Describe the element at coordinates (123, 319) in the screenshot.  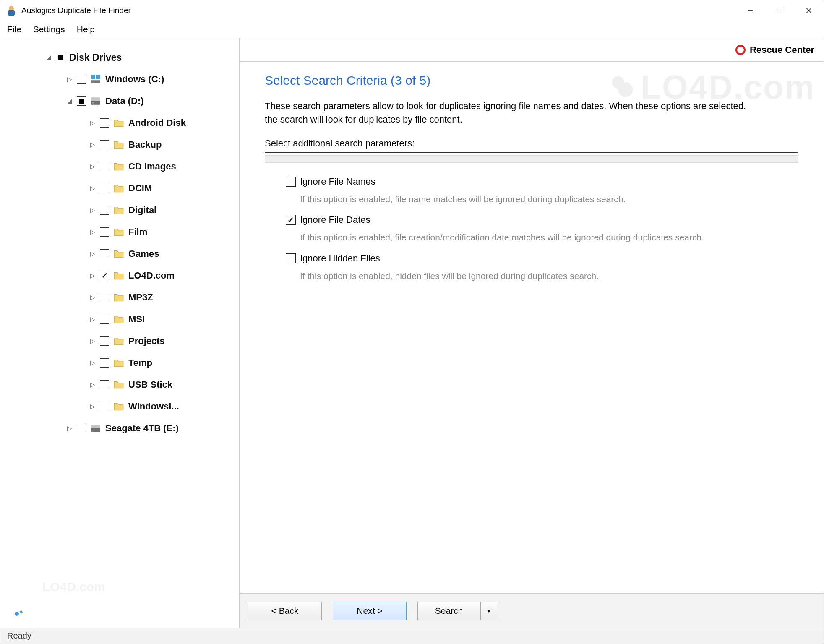
I see `tree-folder: ▷MSI` at that location.